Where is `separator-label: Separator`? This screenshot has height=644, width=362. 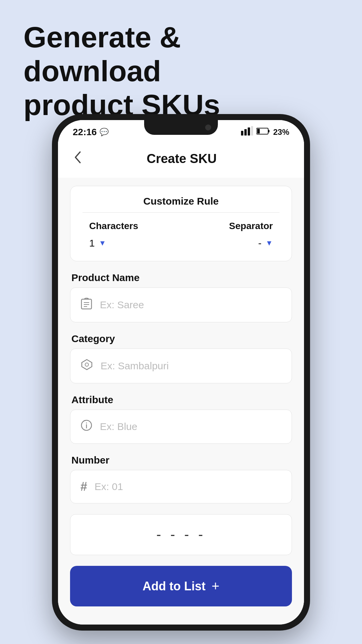
separator-label: Separator is located at coordinates (251, 226).